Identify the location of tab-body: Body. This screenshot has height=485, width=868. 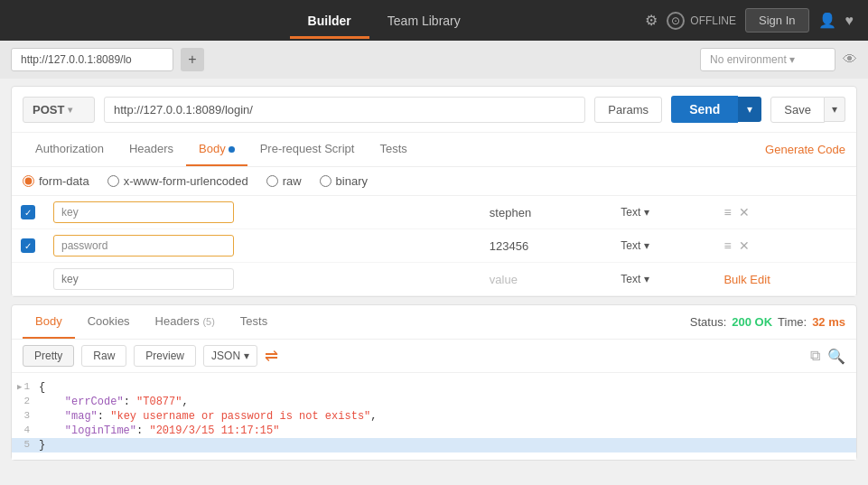
(217, 150).